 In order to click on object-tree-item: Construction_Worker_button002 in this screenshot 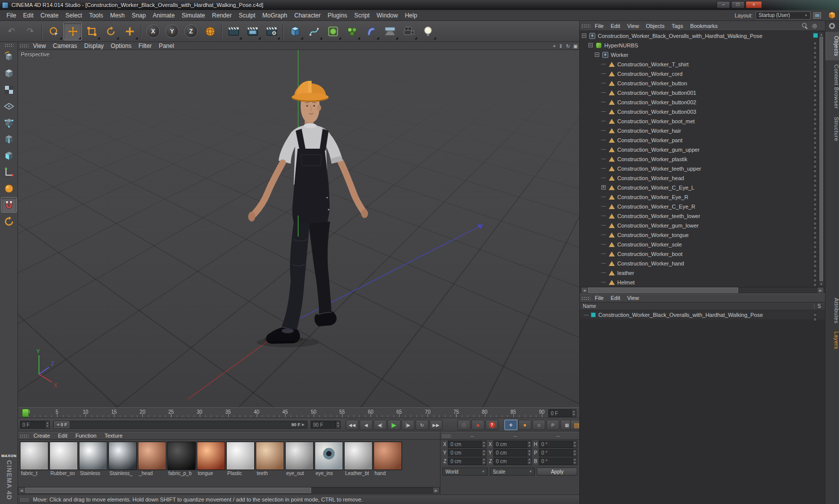, I will do `click(702, 102)`.